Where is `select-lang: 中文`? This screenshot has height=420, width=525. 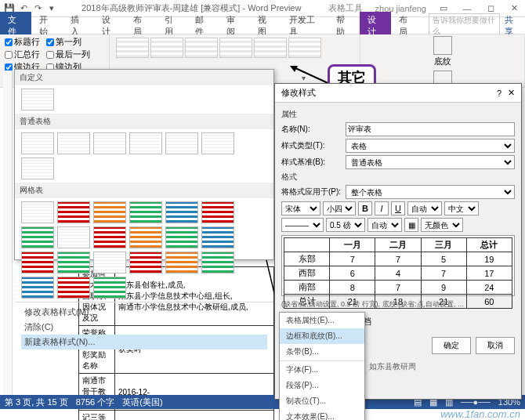
select-lang: 中文 is located at coordinates (462, 208).